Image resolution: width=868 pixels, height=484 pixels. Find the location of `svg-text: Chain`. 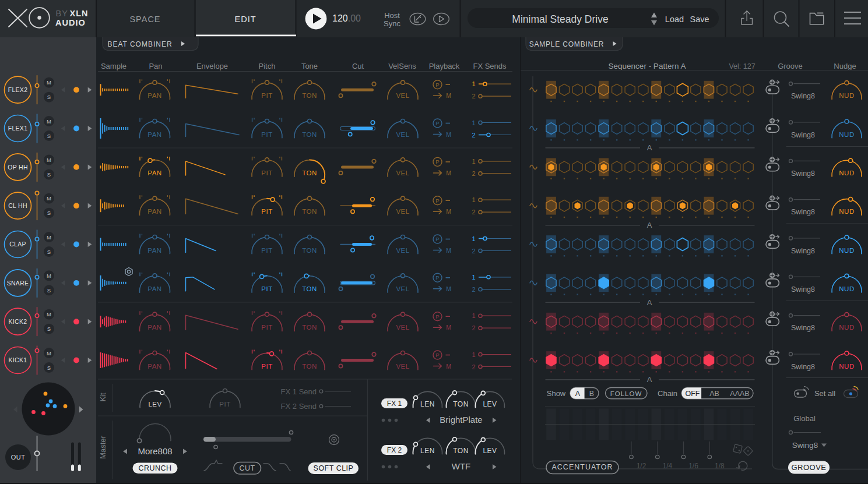

svg-text: Chain is located at coordinates (667, 394).